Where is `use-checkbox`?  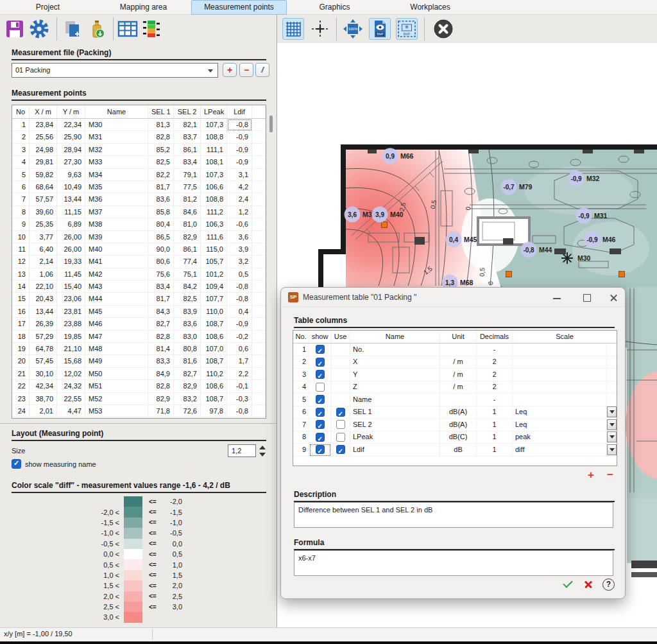
use-checkbox is located at coordinates (341, 412).